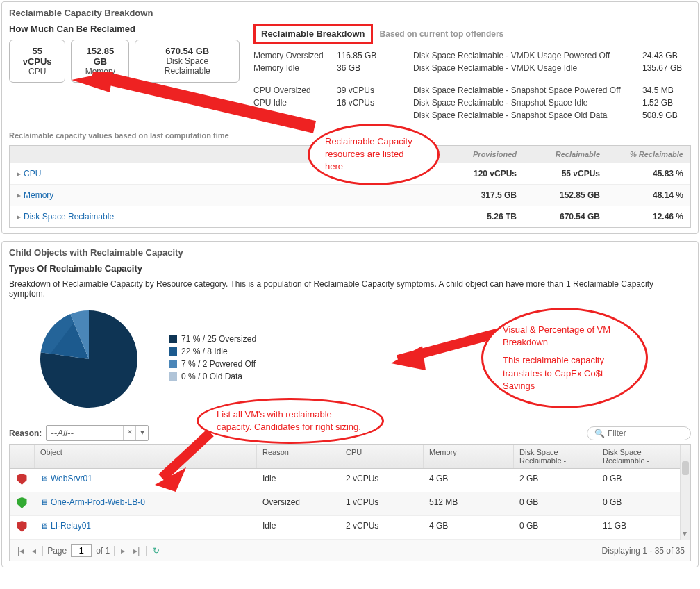 The image size is (700, 589). Describe the element at coordinates (667, 56) in the screenshot. I see `disk-vmdk-off-value: 24.43 GB` at that location.